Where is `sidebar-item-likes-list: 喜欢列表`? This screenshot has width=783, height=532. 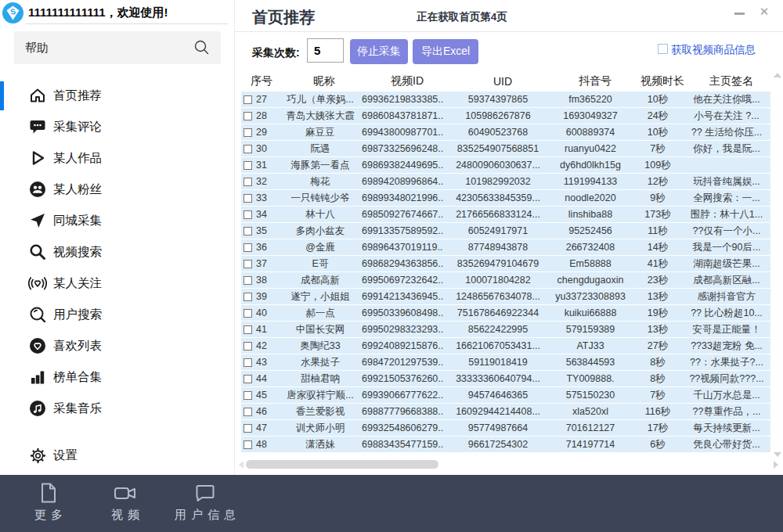
sidebar-item-likes-list: 喜欢列表 is located at coordinates (117, 346).